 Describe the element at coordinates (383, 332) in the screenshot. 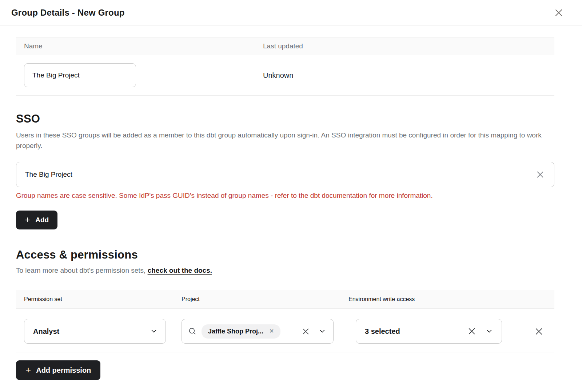

I see `environment-selected-value: 3 selected` at that location.